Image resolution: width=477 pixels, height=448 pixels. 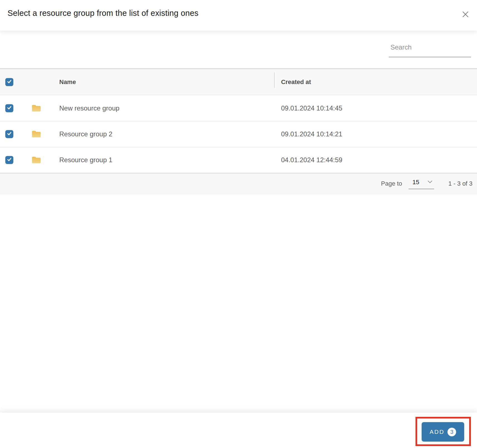 What do you see at coordinates (443, 432) in the screenshot?
I see `add-button: ADD 3` at bounding box center [443, 432].